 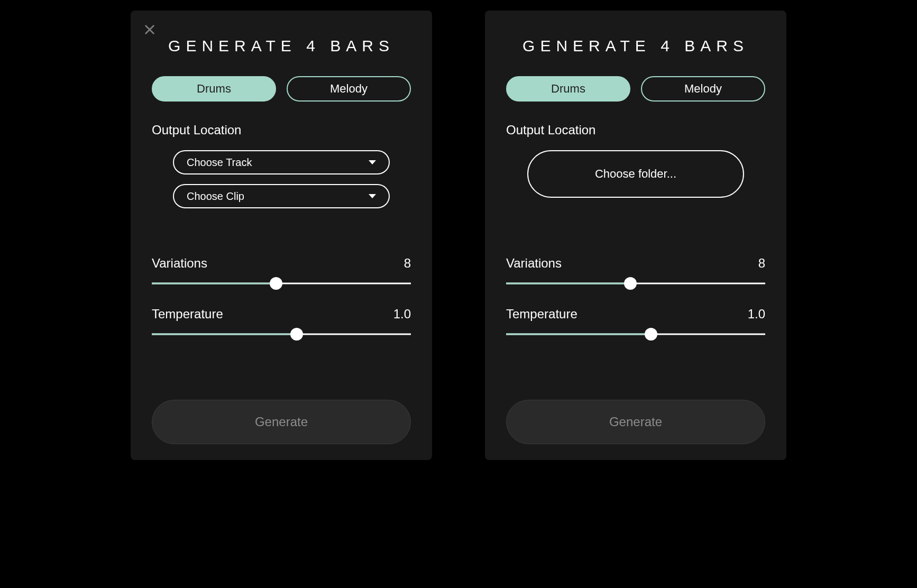 I want to click on choose-folder-button: Choose folder..., so click(x=636, y=174).